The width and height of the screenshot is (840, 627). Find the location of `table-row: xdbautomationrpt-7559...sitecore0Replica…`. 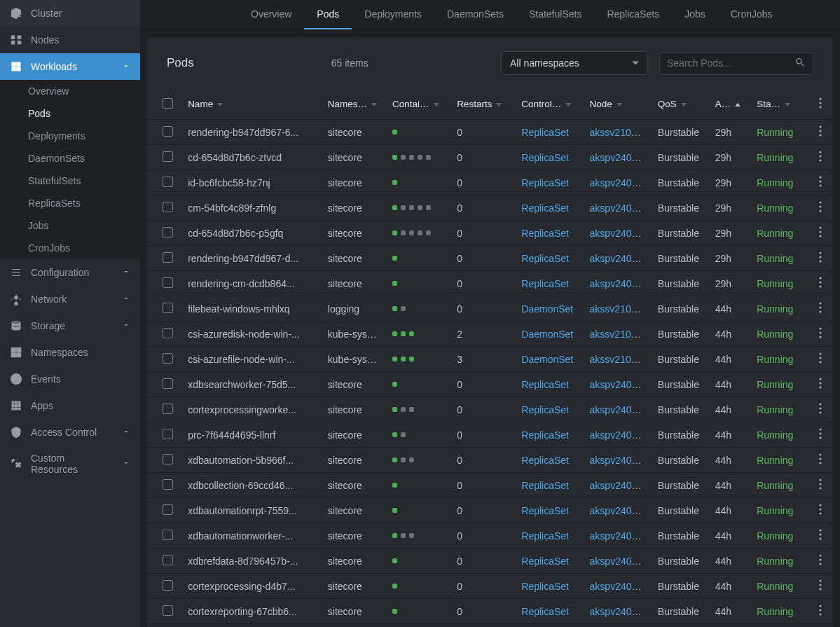

table-row: xdbautomationrpt-7559...sitecore0Replica… is located at coordinates (490, 511).